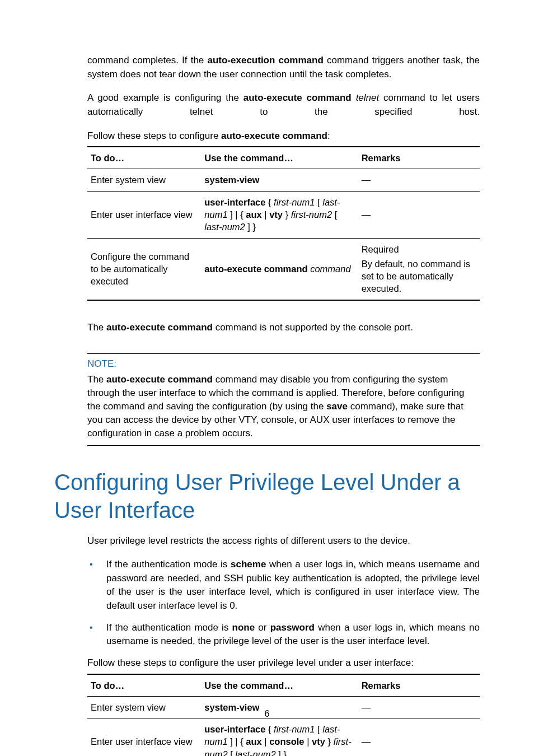 The width and height of the screenshot is (534, 756). What do you see at coordinates (232, 180) in the screenshot?
I see `cmd: system-view` at bounding box center [232, 180].